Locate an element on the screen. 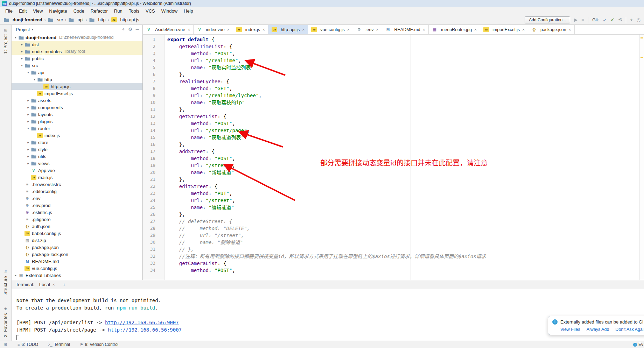 The width and height of the screenshot is (644, 348). menu-tools: Tools is located at coordinates (134, 11).